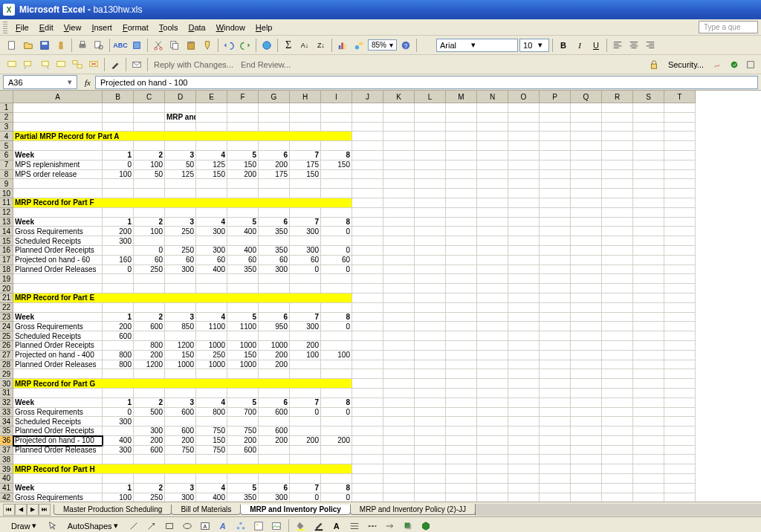  Describe the element at coordinates (406, 45) in the screenshot. I see `help-button: ?` at that location.